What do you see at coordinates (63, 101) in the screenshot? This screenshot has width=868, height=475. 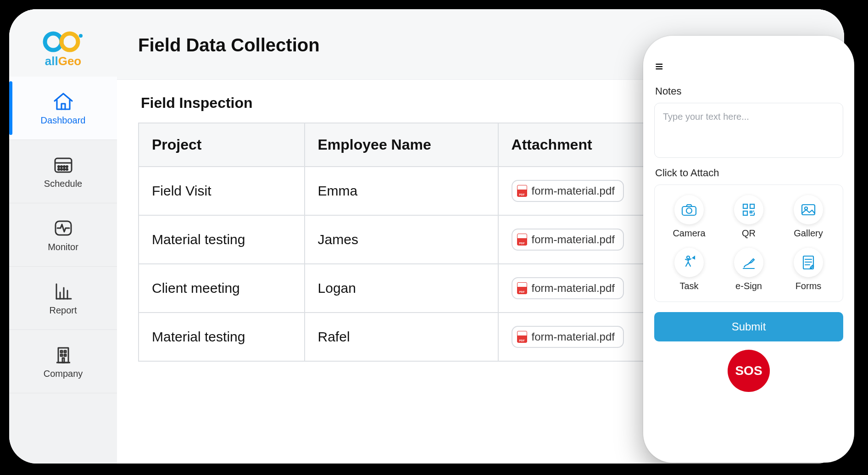 I see `home-icon` at bounding box center [63, 101].